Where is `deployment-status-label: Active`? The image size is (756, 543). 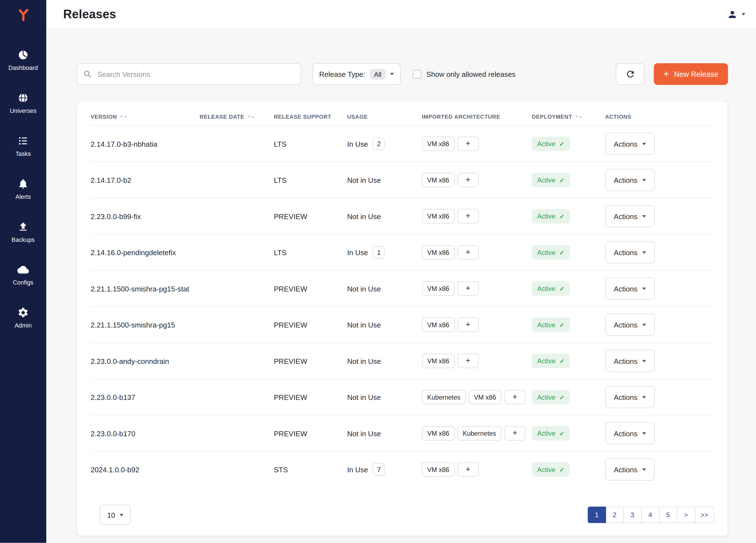 deployment-status-label: Active is located at coordinates (546, 180).